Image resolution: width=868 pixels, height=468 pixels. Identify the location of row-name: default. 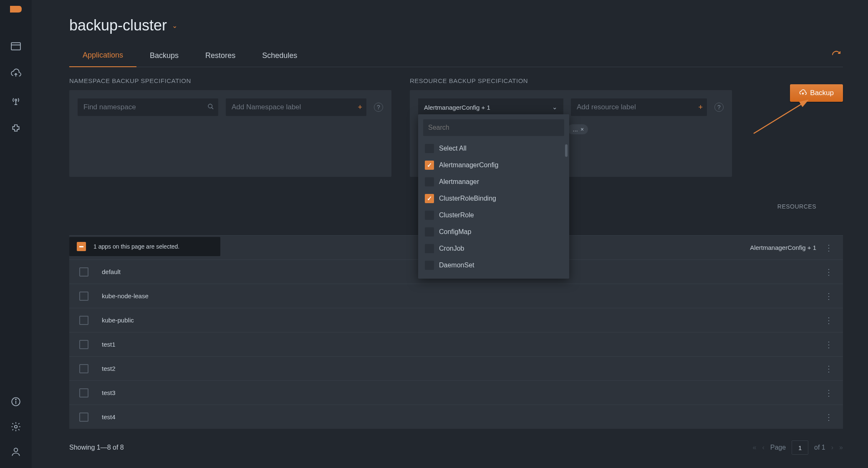
(111, 272).